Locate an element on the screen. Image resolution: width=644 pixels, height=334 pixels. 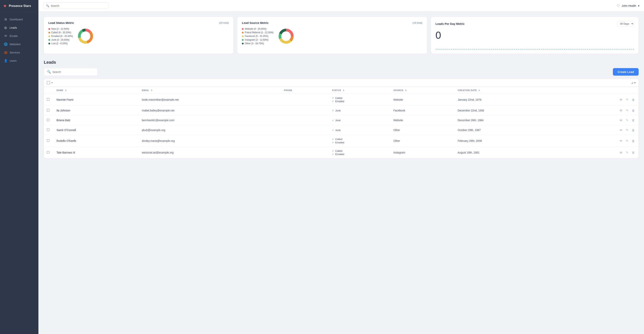
lead-status-card: Lead Status Metric (24 total) New (3 - 1… is located at coordinates (138, 35).